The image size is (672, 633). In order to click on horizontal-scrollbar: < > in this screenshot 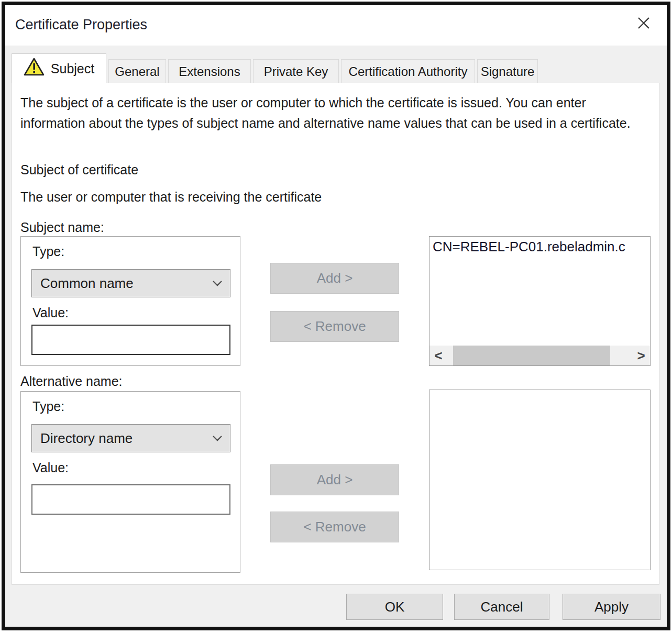, I will do `click(539, 356)`.